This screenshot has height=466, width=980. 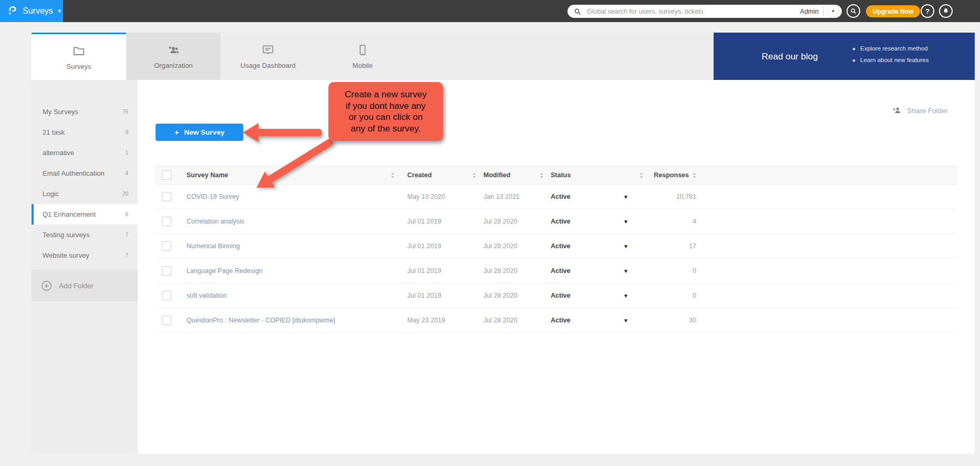 I want to click on folder-list: My Surveys 76 21 task 9 alternative 1 Em…, so click(x=85, y=184).